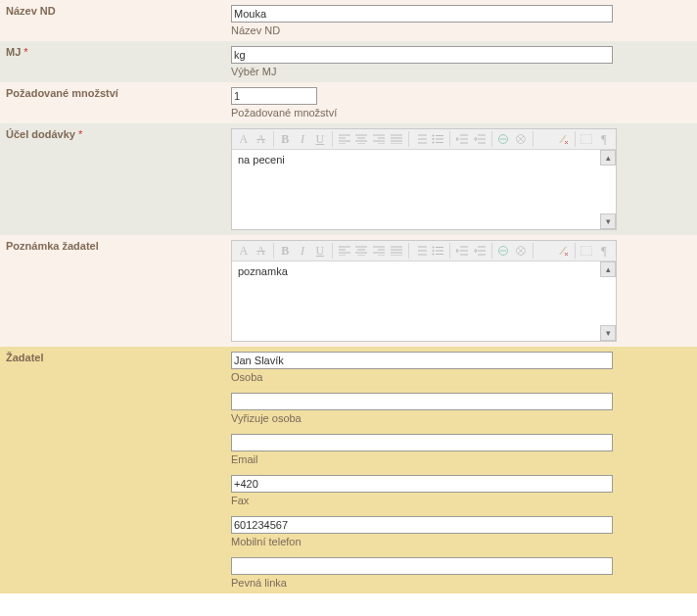  What do you see at coordinates (422, 402) in the screenshot?
I see `input-vyrizuje` at bounding box center [422, 402].